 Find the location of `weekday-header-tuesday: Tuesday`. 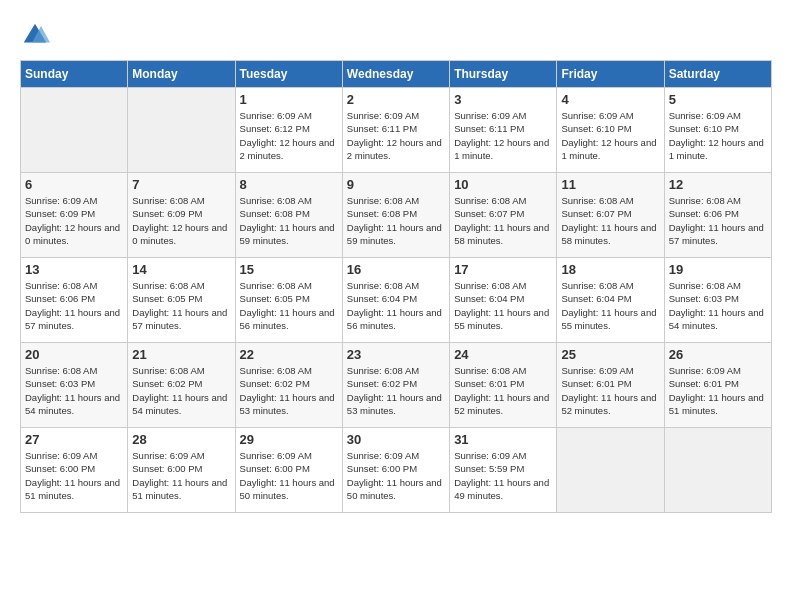

weekday-header-tuesday: Tuesday is located at coordinates (288, 74).